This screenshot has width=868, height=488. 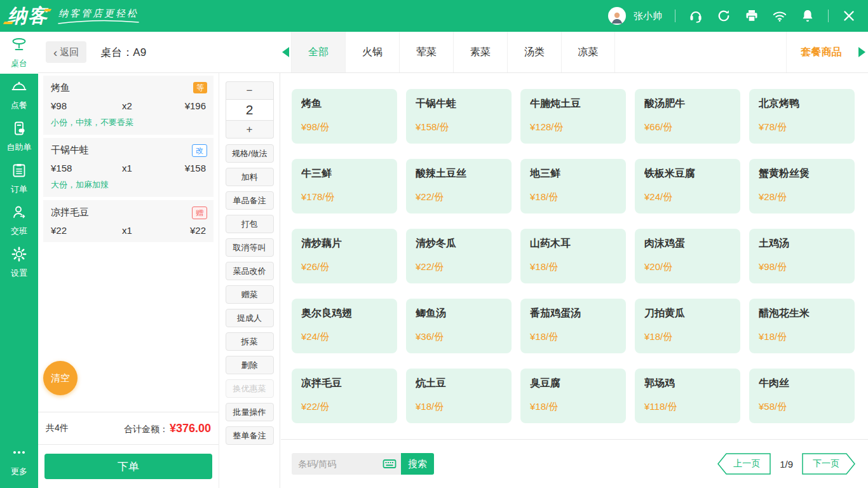 What do you see at coordinates (744, 464) in the screenshot?
I see `prev-page-button: 上一页` at bounding box center [744, 464].